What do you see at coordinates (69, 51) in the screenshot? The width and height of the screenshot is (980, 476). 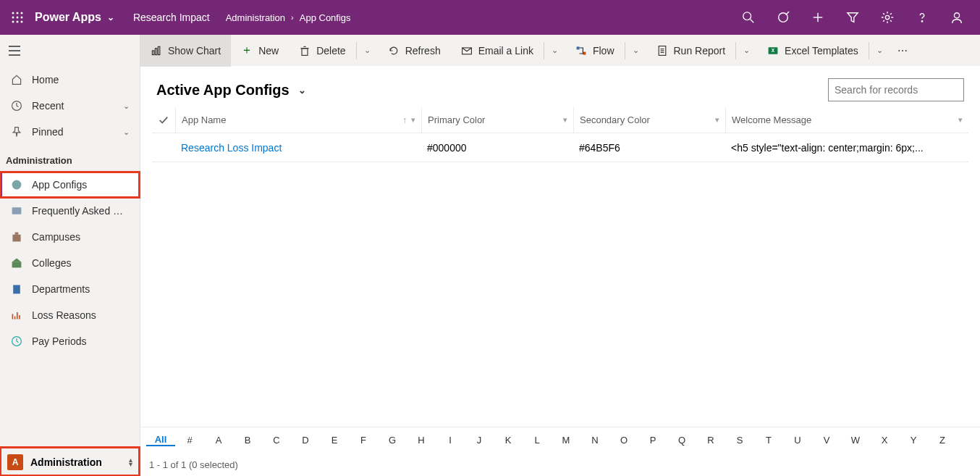 I see `hamburger-icon` at bounding box center [69, 51].